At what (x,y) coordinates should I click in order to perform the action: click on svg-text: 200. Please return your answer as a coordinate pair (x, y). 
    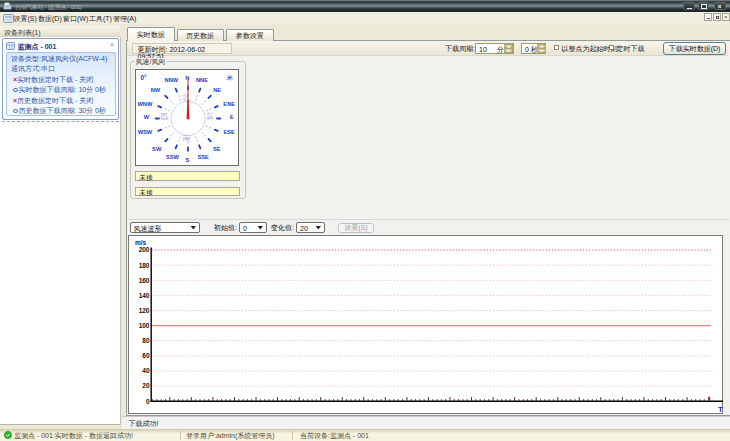
    Looking at the image, I should click on (144, 250).